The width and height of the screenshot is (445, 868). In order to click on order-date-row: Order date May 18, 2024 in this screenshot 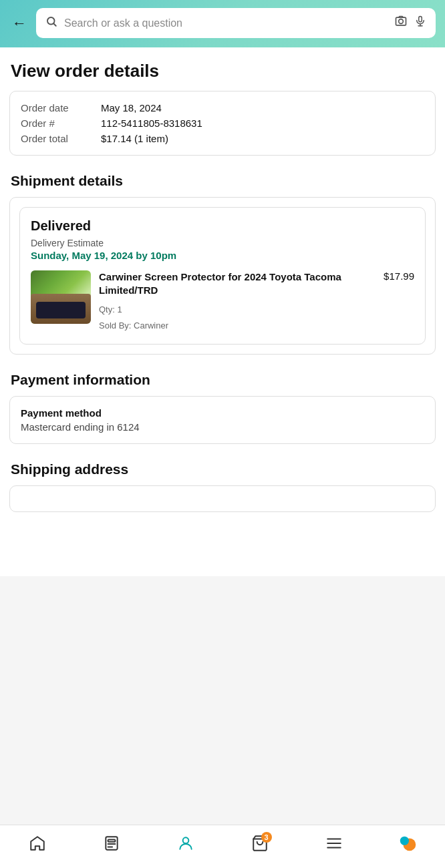, I will do `click(222, 108)`.